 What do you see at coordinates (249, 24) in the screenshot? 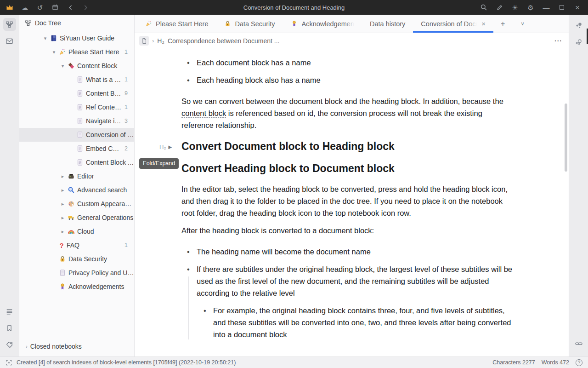
I see `tab-data-security: Data Security` at bounding box center [249, 24].